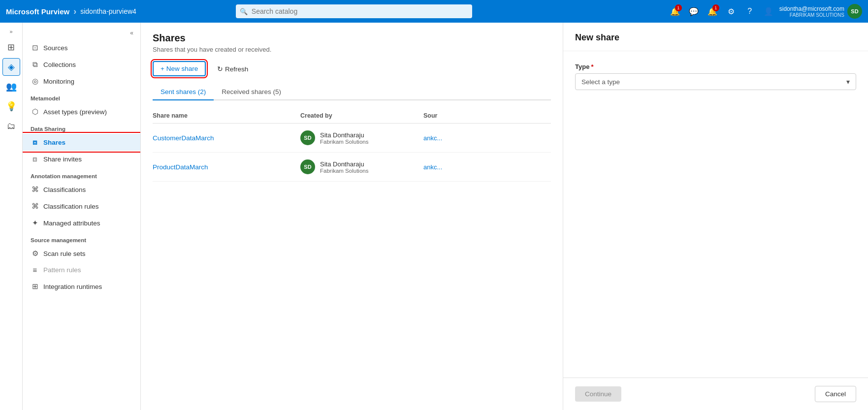 The height and width of the screenshot is (410, 868). Describe the element at coordinates (354, 11) in the screenshot. I see `search-container: 🔍` at that location.